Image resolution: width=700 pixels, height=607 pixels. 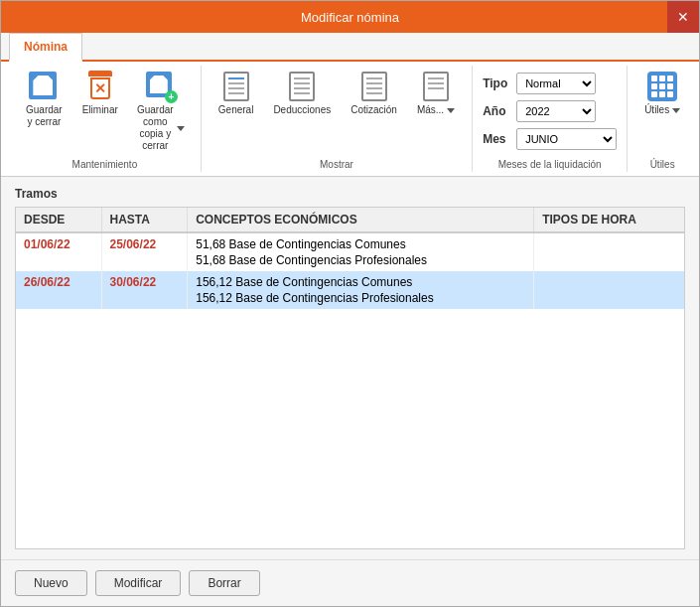 I want to click on ribbon-group-meses: Tipo Normal Extra Año 2020 2021 2022 202…, so click(x=550, y=119).